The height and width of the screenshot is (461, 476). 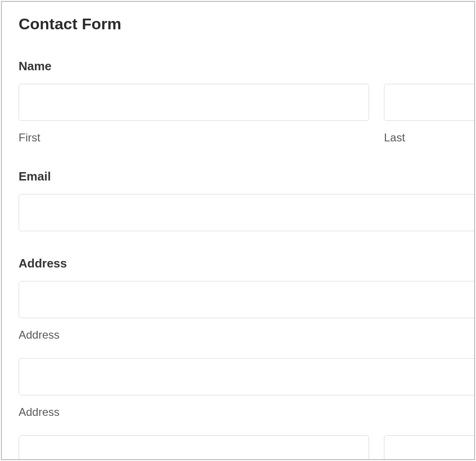 I want to click on last-name-col: Last, so click(x=430, y=114).